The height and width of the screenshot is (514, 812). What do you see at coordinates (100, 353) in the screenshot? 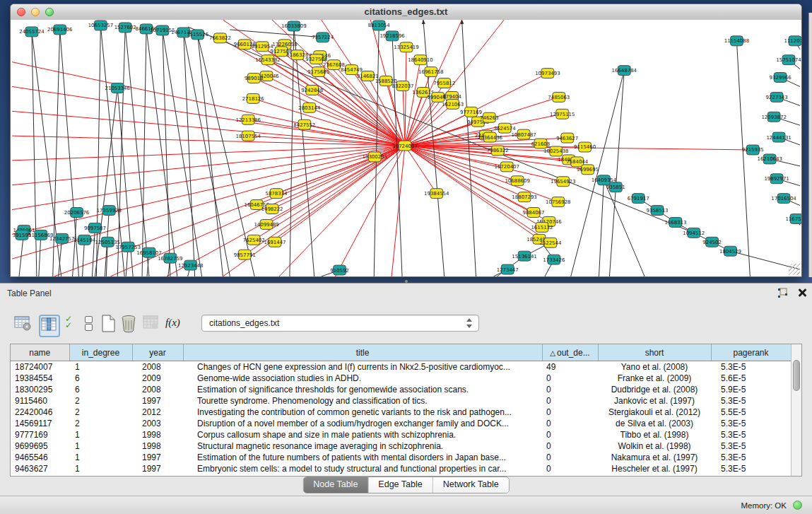
I see `column-header-in_degree: in_degree` at bounding box center [100, 353].